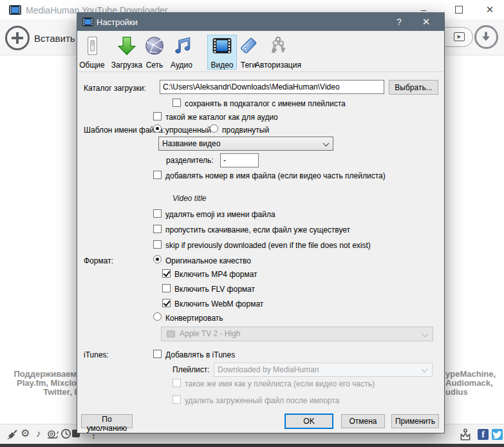 The image size is (504, 447). What do you see at coordinates (166, 273) in the screenshot?
I see `mp4-checkbox` at bounding box center [166, 273].